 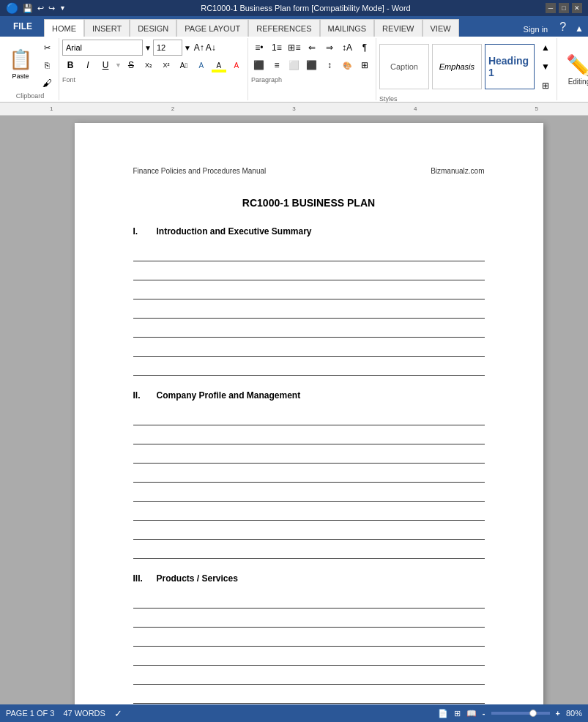 I want to click on help-icon: ?, so click(x=562, y=27).